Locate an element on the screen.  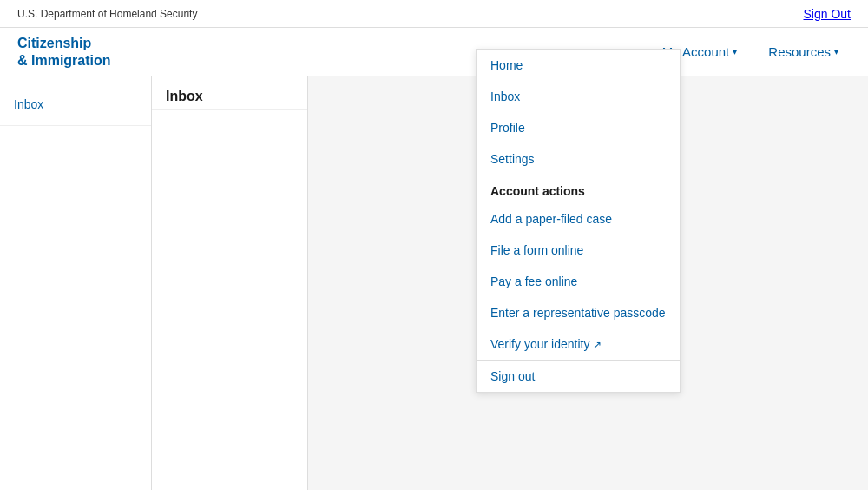
account-actions-label: Account actions is located at coordinates (578, 189).